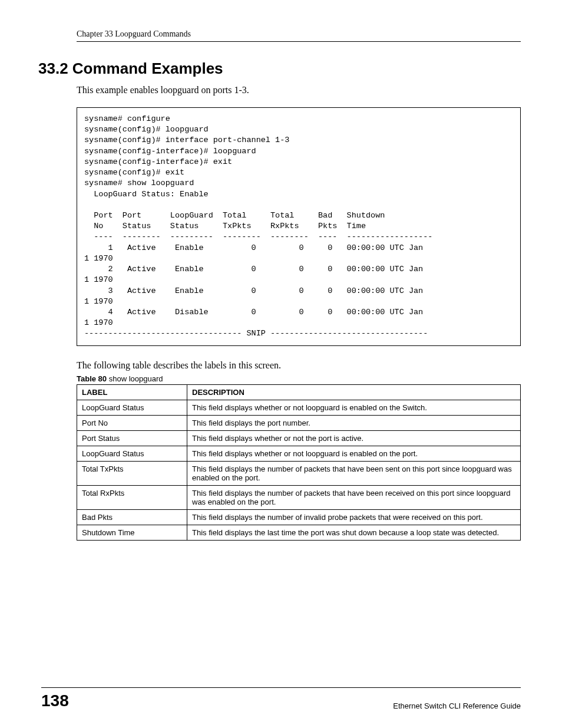  I want to click on cell-desc: This field displays whether or not the p…, so click(354, 438).